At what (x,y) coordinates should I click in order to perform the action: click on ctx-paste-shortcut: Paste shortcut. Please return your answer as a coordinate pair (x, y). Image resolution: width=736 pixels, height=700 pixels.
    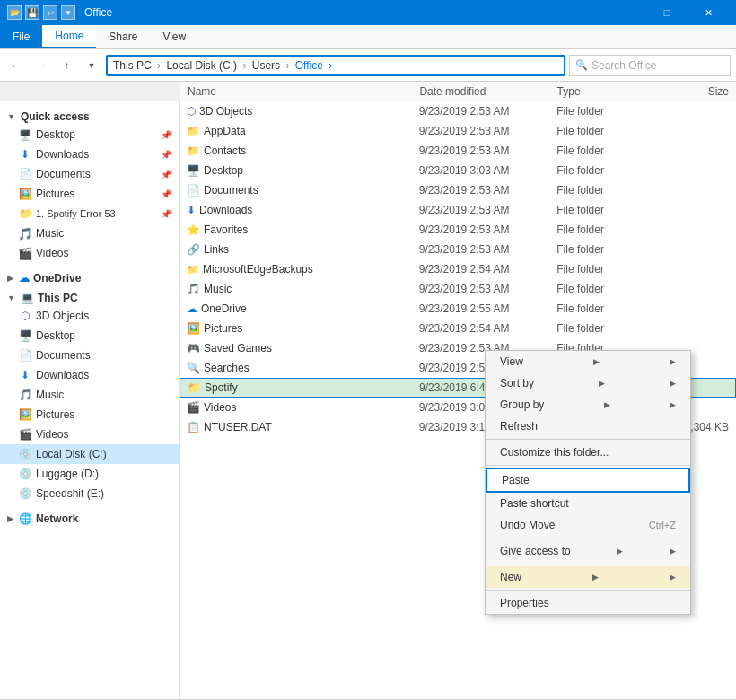
    Looking at the image, I should click on (588, 503).